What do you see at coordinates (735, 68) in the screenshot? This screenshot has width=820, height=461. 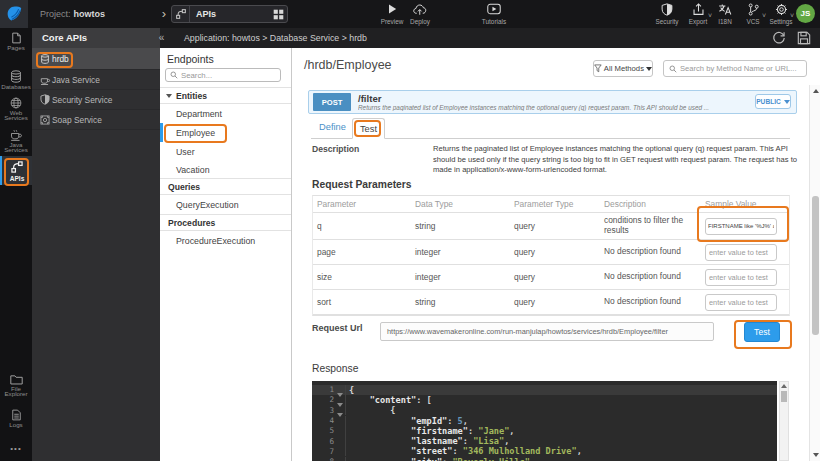 I see `method-search` at bounding box center [735, 68].